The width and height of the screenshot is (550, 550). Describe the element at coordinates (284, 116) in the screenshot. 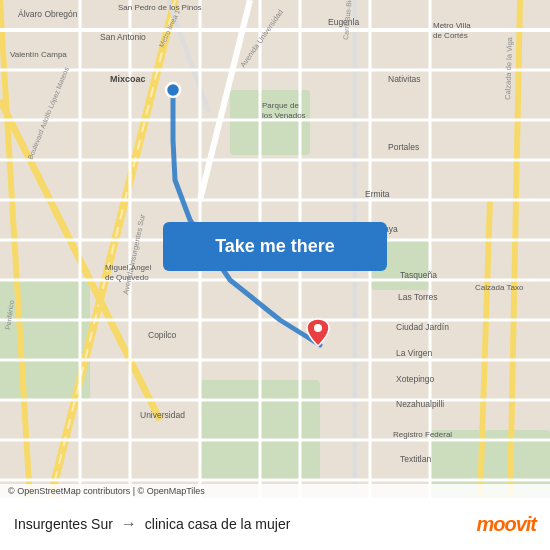

I see `svg-text: los Venados` at that location.